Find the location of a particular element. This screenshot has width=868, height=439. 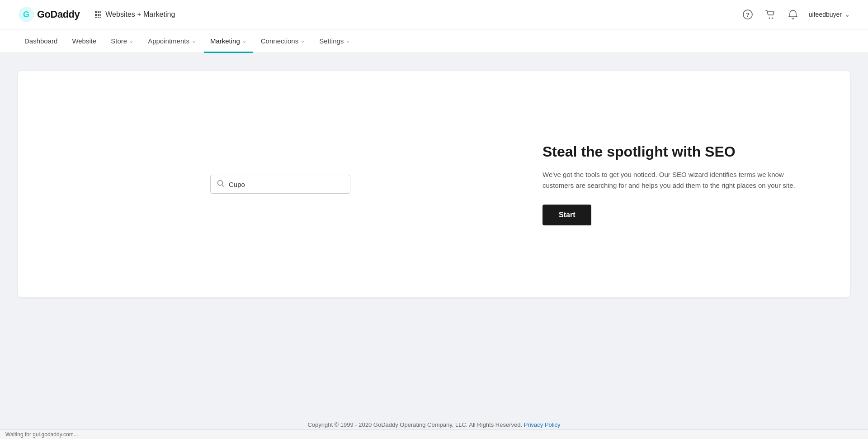

connections-chevron-icon: ⌄ is located at coordinates (303, 41).